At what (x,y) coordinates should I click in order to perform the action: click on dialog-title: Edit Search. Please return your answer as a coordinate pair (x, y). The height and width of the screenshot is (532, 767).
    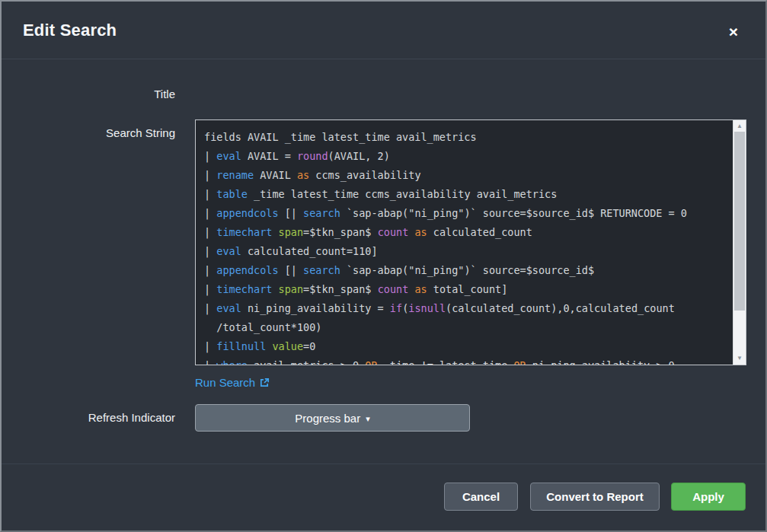
    Looking at the image, I should click on (70, 30).